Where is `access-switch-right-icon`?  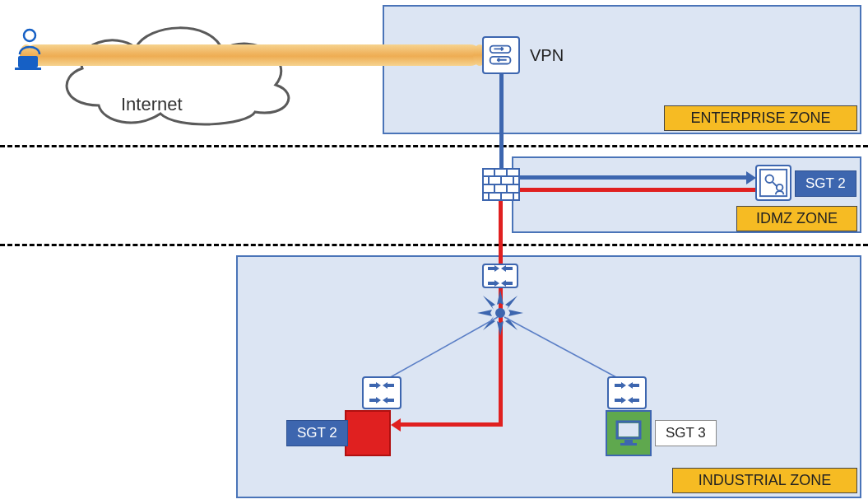 access-switch-right-icon is located at coordinates (627, 393).